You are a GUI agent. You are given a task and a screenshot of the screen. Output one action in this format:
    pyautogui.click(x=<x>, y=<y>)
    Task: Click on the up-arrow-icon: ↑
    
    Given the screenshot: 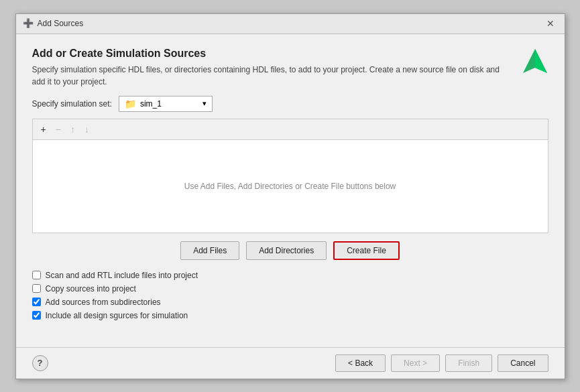 What is the action you would take?
    pyautogui.click(x=72, y=129)
    